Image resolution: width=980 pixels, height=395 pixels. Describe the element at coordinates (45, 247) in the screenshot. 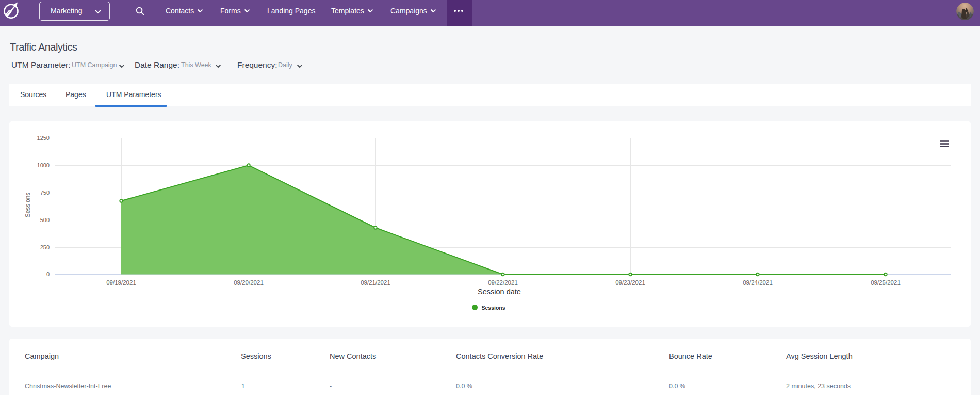

I see `svg-text: 250` at that location.